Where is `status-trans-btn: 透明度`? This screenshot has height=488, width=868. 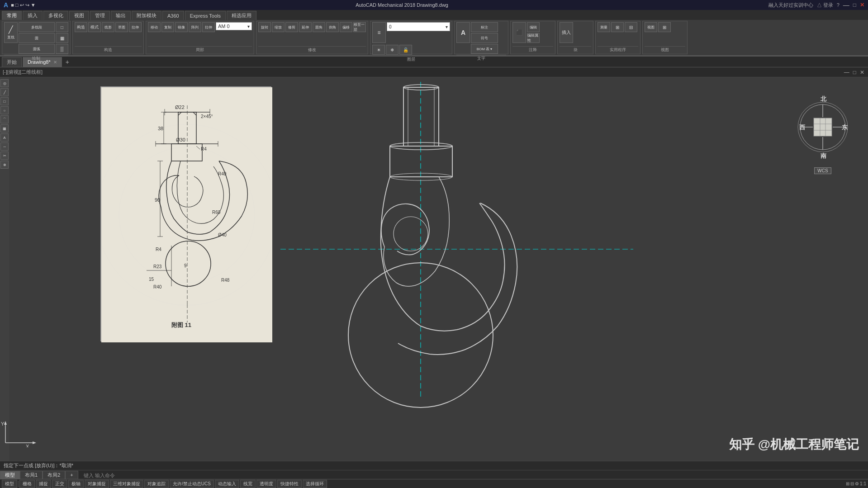
status-trans-btn: 透明度 is located at coordinates (266, 484).